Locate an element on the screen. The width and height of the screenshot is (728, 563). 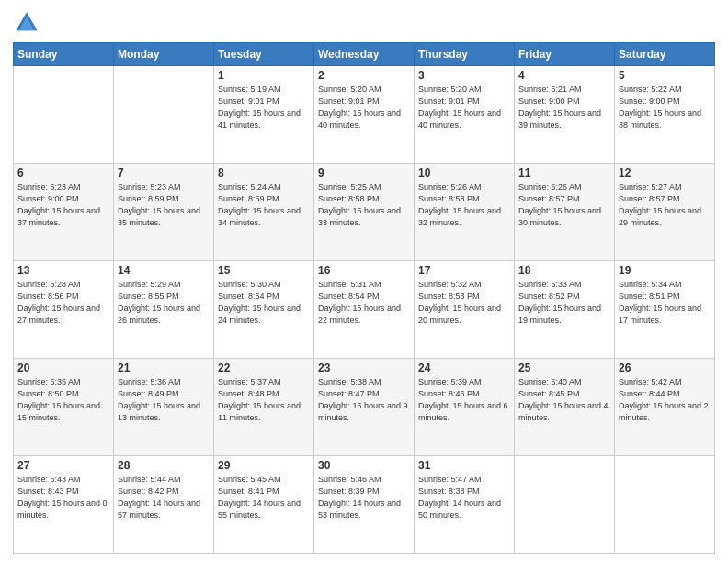
calendar-cell: 31Sunrise: 5:47 AM Sunset: 8:38 PM Dayli… is located at coordinates (465, 505).